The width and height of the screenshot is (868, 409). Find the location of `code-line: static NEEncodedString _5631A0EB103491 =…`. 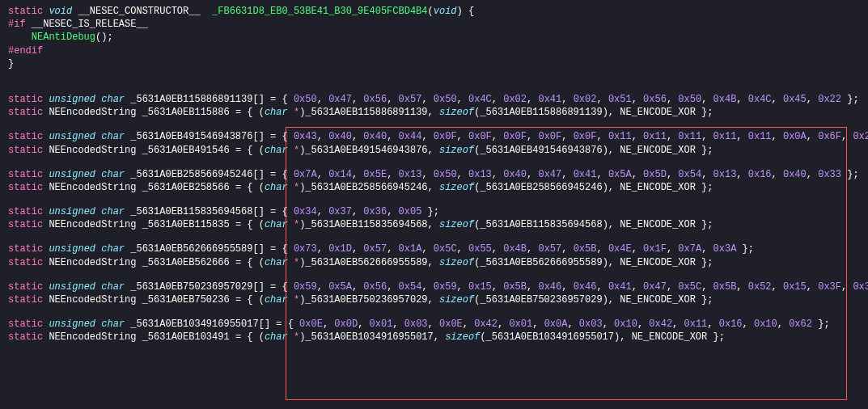

code-line: static NEEncodedString _5631A0EB103491 =… is located at coordinates (434, 337).